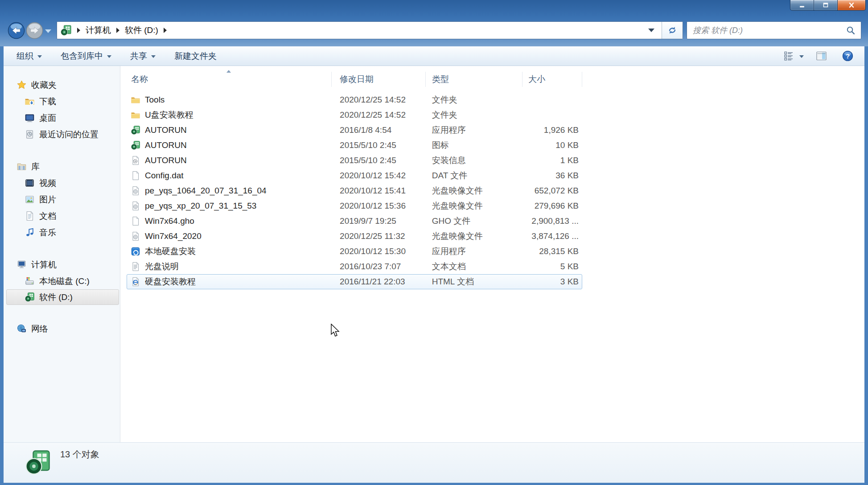 This screenshot has height=485, width=868. I want to click on navigation-pane: 收藏夹下载桌面最近访问的位置库视频图片文档音乐计算机本地磁盘 (C:)软件 (D…, so click(62, 254).